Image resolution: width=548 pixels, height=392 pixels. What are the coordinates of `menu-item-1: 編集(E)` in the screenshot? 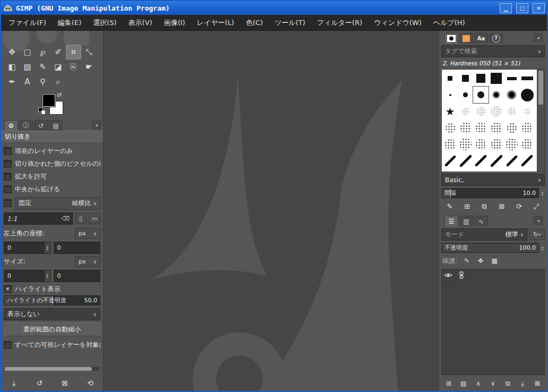 It's located at (70, 23).